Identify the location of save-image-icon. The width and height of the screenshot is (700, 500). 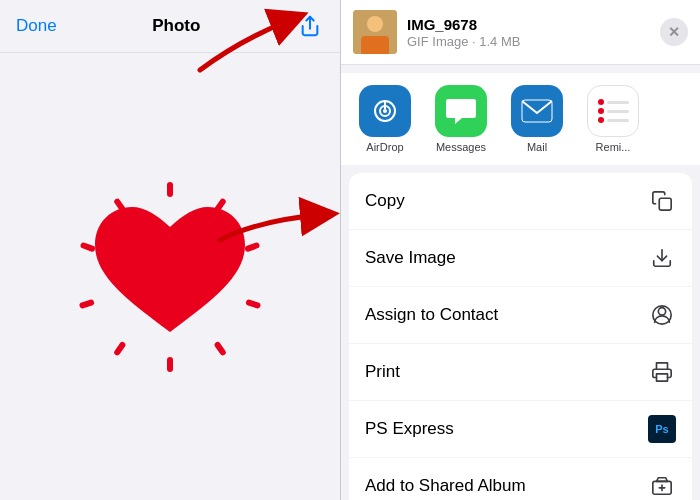
(662, 258).